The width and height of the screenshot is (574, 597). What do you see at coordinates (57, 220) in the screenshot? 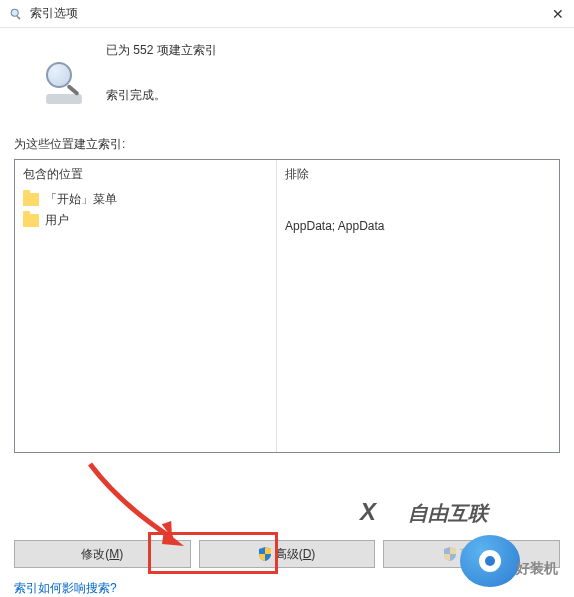
I see `list-item-label: 用户` at bounding box center [57, 220].